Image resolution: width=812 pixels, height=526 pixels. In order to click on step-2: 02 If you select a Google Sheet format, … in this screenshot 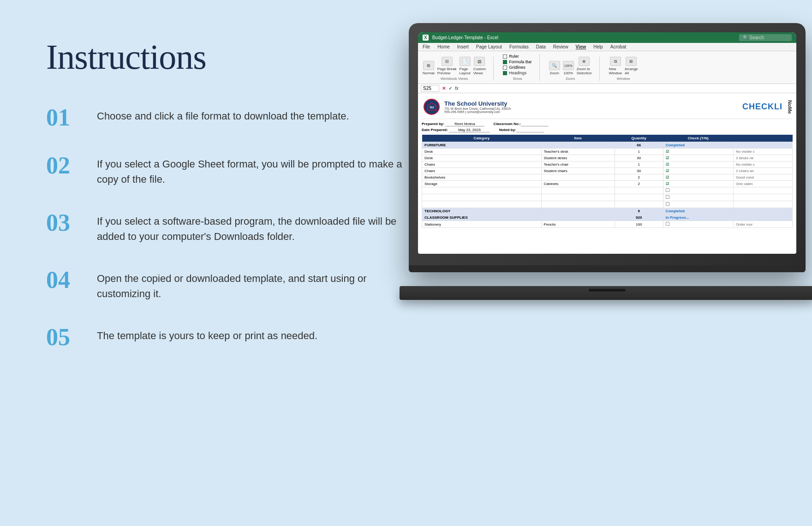, I will do `click(228, 170)`.